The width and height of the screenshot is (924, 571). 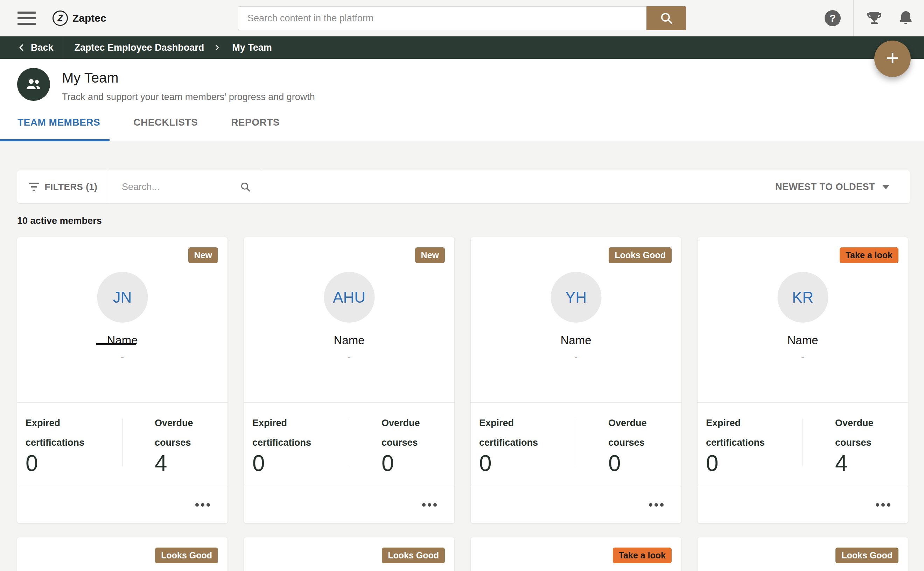 I want to click on filters-button: FILTERS (1), so click(x=63, y=187).